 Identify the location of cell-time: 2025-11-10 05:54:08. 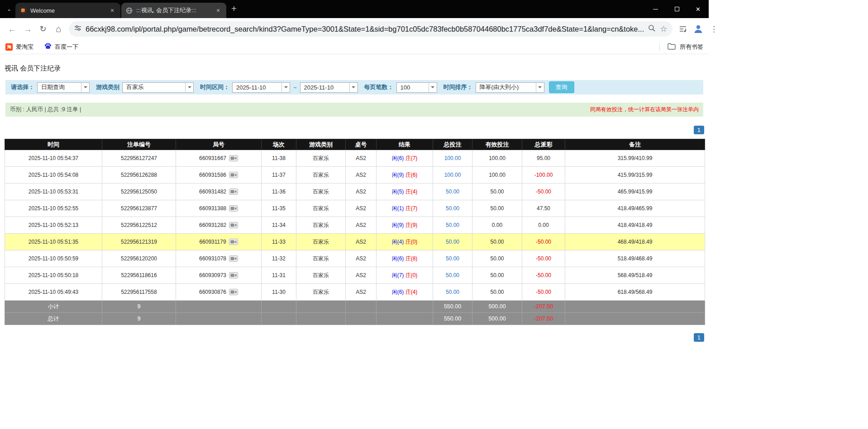
(53, 175).